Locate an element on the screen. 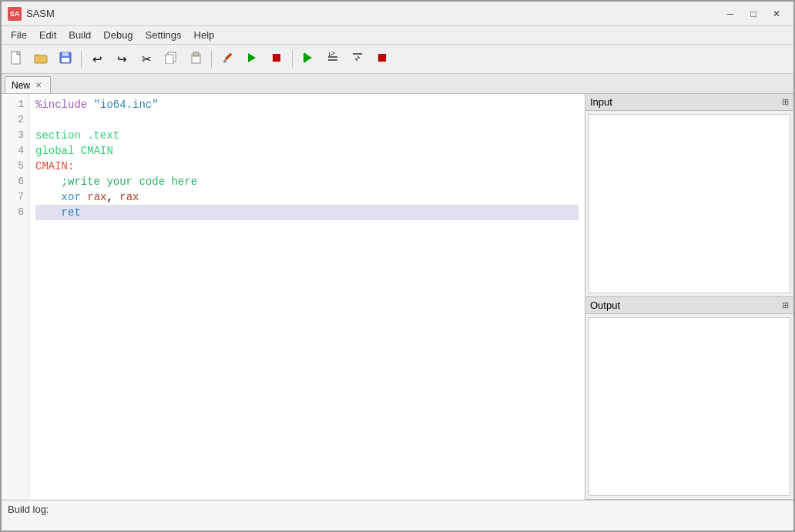 The width and height of the screenshot is (795, 532). run-button is located at coordinates (252, 59).